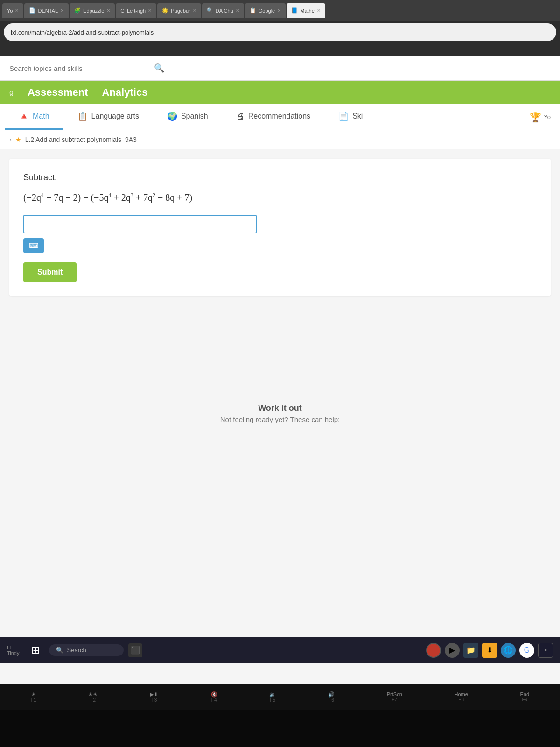  What do you see at coordinates (280, 697) in the screenshot?
I see `fn-bar: ☀ F1 ☀☀ F2 ▶⏸ F3 🔇 F4 🔉 F5 🔊 F6 PrtScn F…` at bounding box center [280, 697].